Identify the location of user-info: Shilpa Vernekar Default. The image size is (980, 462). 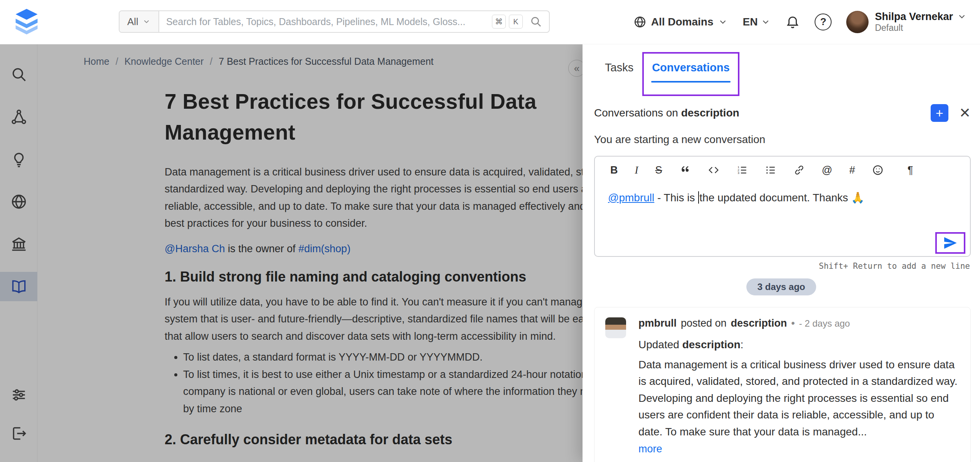
(921, 22).